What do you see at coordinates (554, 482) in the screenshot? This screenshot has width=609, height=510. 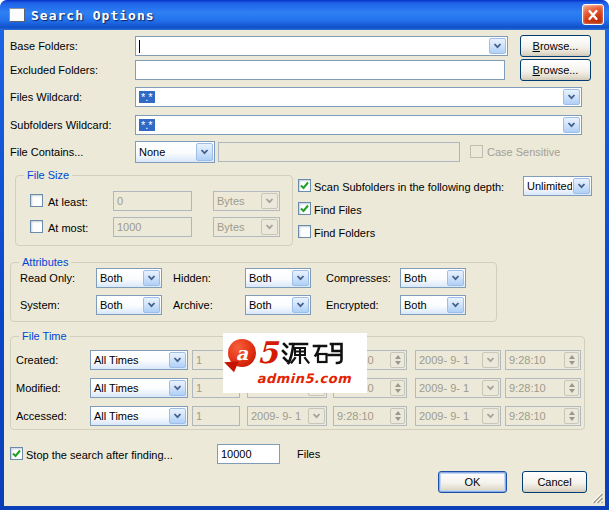 I see `cancel-button: Cancel` at bounding box center [554, 482].